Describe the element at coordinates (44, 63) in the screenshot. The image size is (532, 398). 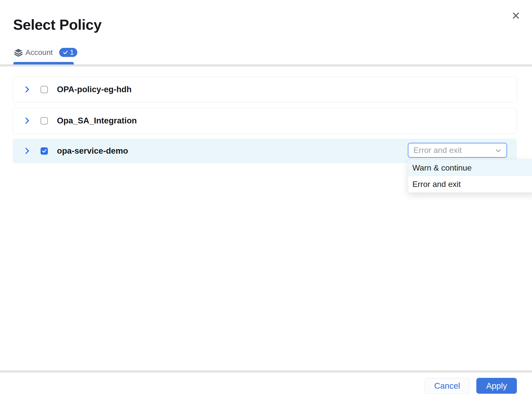
I see `active-tab-underline` at that location.